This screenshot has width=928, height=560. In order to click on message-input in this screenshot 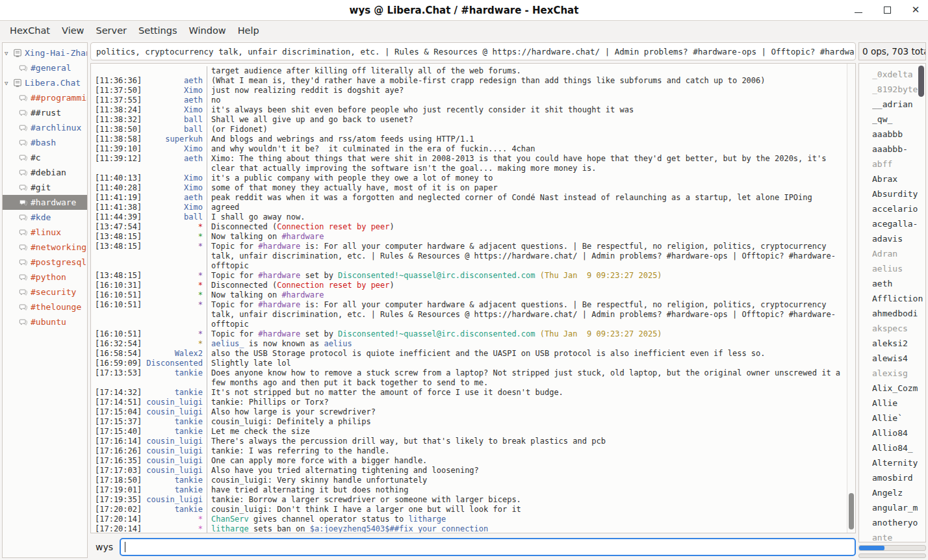, I will do `click(487, 547)`.